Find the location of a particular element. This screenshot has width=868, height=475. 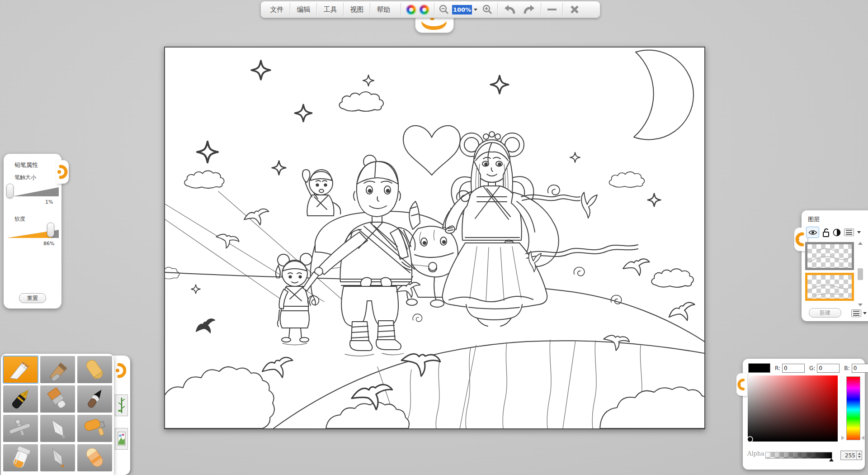

opacity-halfcircle-icon is located at coordinates (837, 233).